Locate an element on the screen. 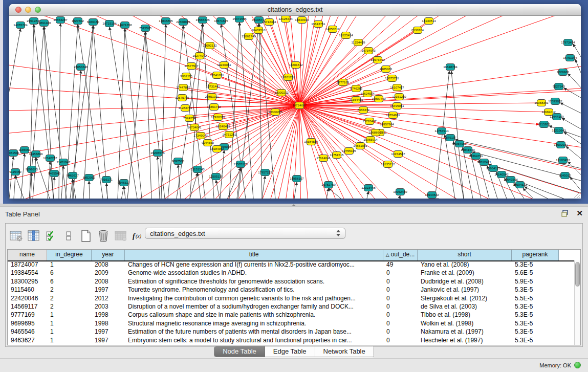 The width and height of the screenshot is (588, 372). table-row: 977716911998Corpus callosum shape and si… is located at coordinates (291, 315).